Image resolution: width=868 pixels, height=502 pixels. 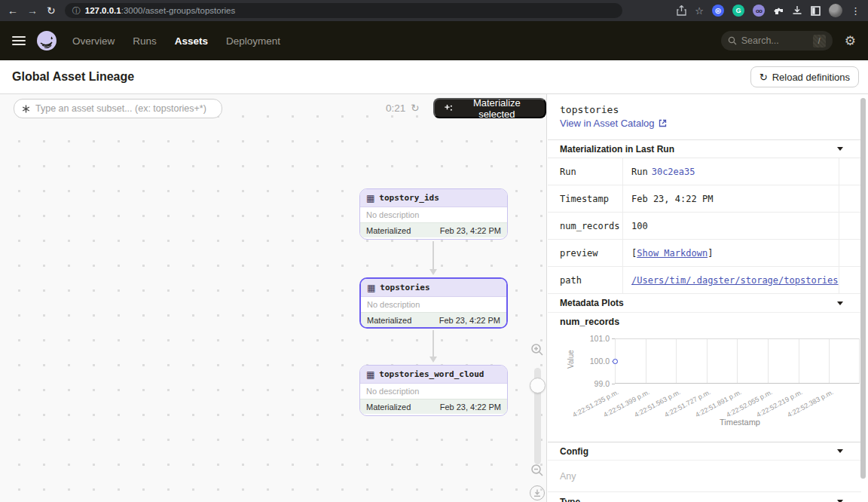 What do you see at coordinates (805, 77) in the screenshot?
I see `reload-definitions-button: ↻ Reload definitions` at bounding box center [805, 77].